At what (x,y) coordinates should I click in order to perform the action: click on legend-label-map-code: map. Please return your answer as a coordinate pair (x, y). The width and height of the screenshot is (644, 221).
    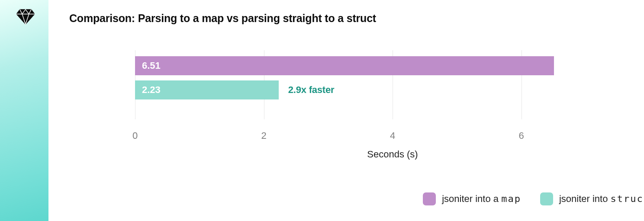
    Looking at the image, I should click on (511, 199).